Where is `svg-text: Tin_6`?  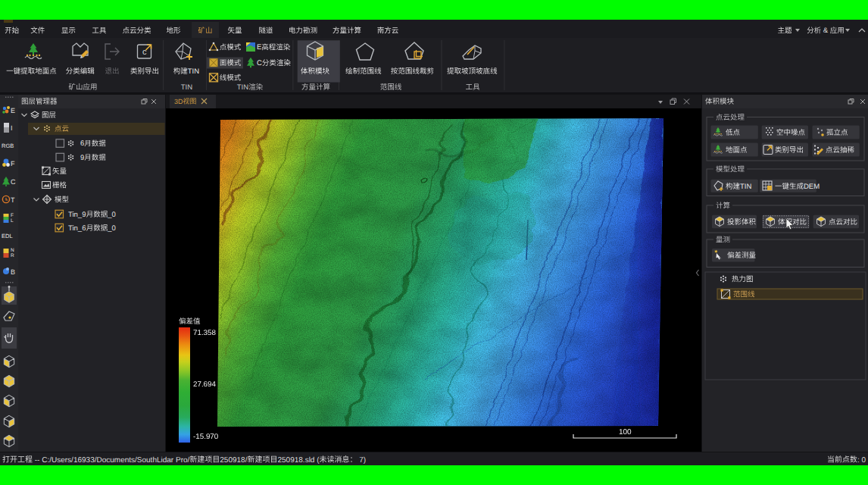 svg-text: Tin_6 is located at coordinates (77, 229).